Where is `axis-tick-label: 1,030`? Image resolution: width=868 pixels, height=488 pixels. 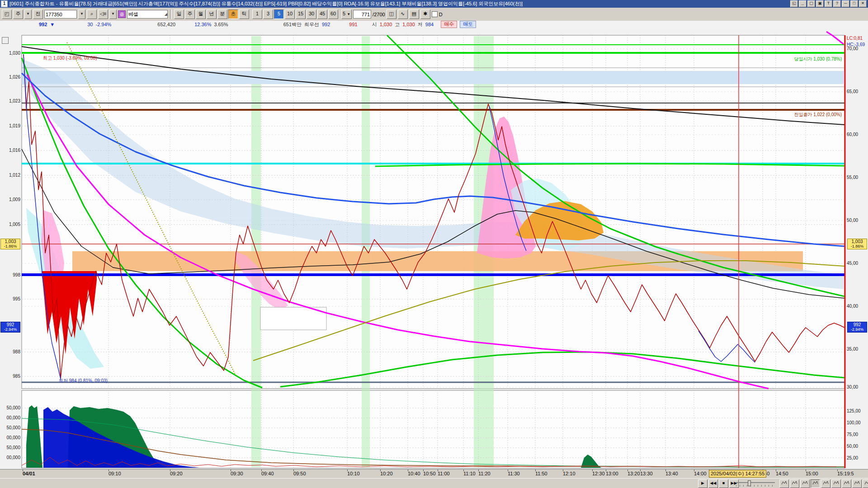 axis-tick-label: 1,030 is located at coordinates (10, 53).